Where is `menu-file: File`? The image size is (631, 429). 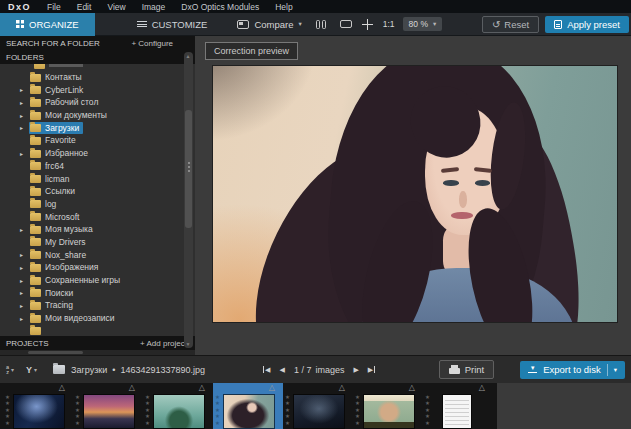 menu-file: File is located at coordinates (54, 7).